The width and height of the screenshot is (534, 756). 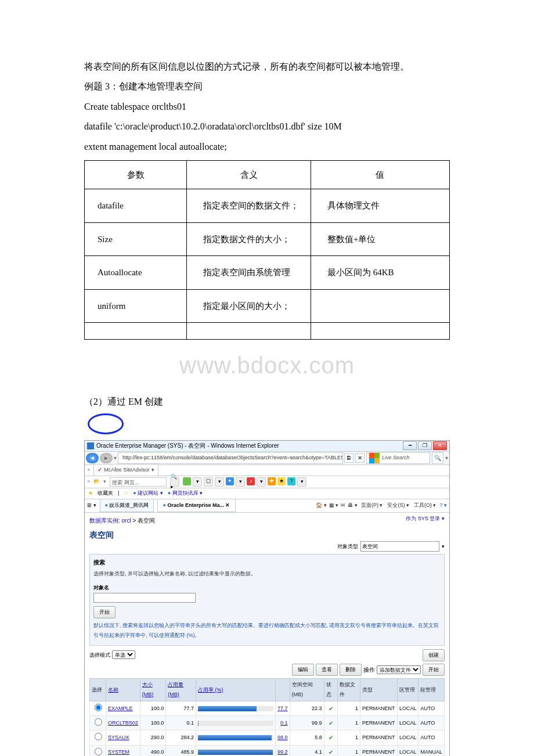 What do you see at coordinates (303, 670) in the screenshot?
I see `edit-button: 编辑` at bounding box center [303, 670].